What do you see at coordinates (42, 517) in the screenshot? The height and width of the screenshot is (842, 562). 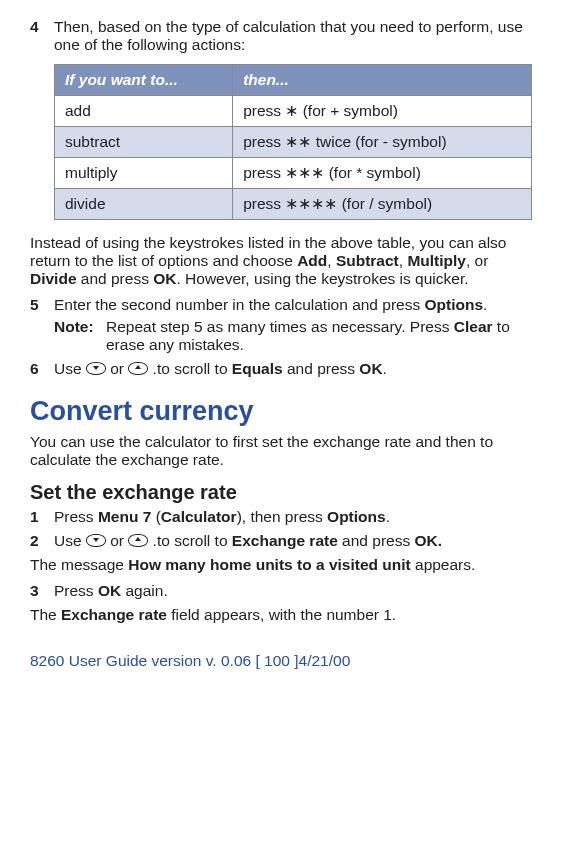 I see `step-number: 1` at bounding box center [42, 517].